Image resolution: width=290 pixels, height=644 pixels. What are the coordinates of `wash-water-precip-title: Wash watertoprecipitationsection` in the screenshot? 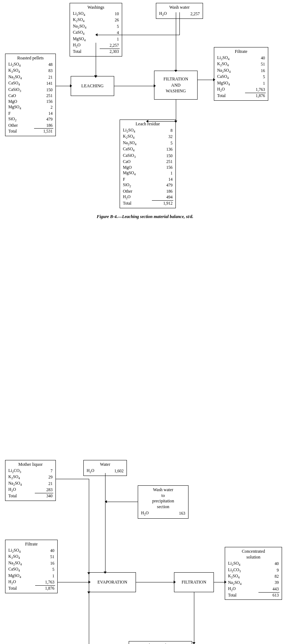 It's located at (163, 498).